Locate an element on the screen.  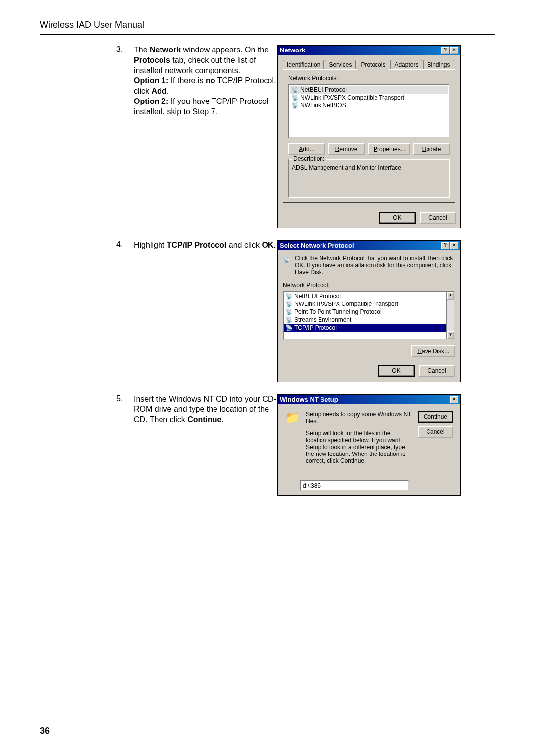
protocols-label: Network Protocols: is located at coordinates (369, 78).